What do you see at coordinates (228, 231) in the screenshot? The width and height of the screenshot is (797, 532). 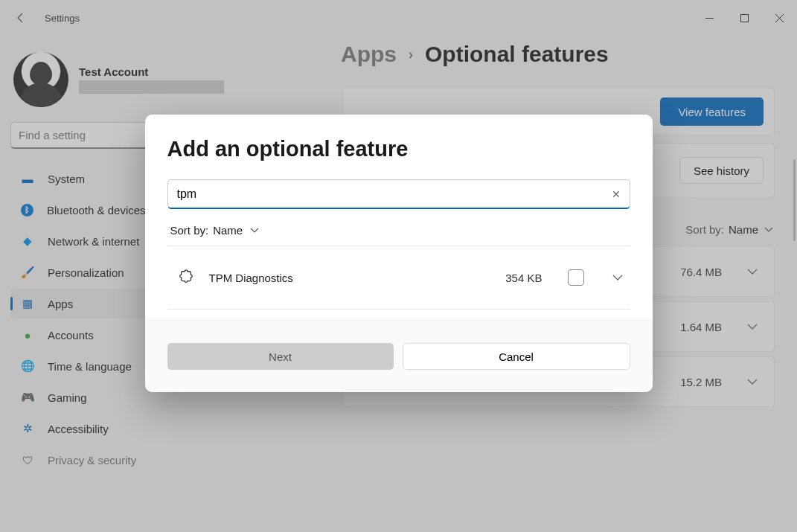 I see `dialog-sort-value: Name` at bounding box center [228, 231].